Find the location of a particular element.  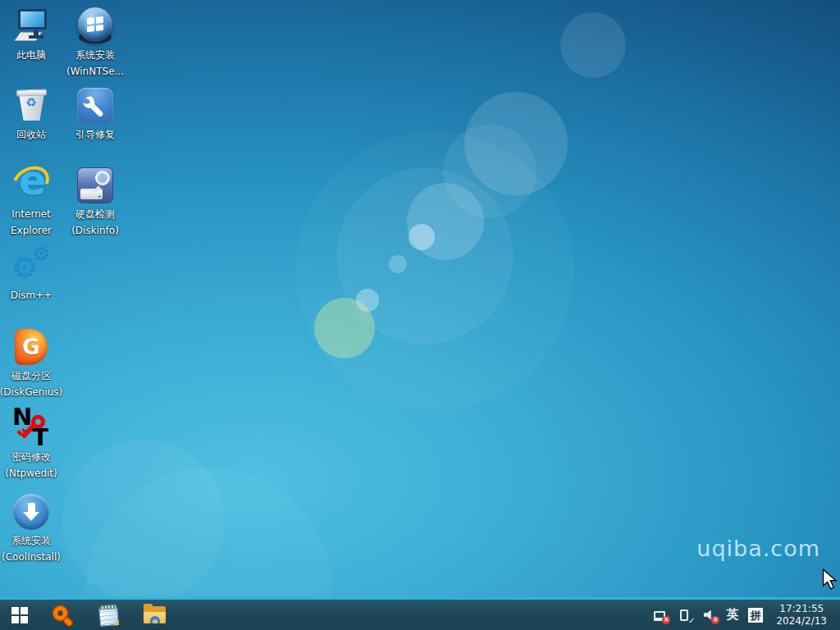

network-error-badge: × is located at coordinates (666, 620).